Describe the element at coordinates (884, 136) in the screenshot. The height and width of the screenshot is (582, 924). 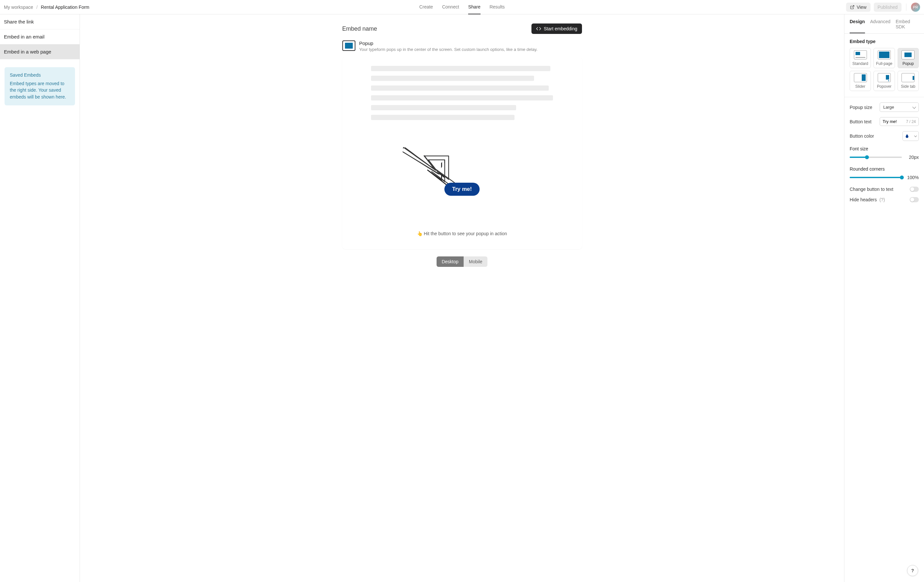
I see `button-color-row: Button color` at that location.